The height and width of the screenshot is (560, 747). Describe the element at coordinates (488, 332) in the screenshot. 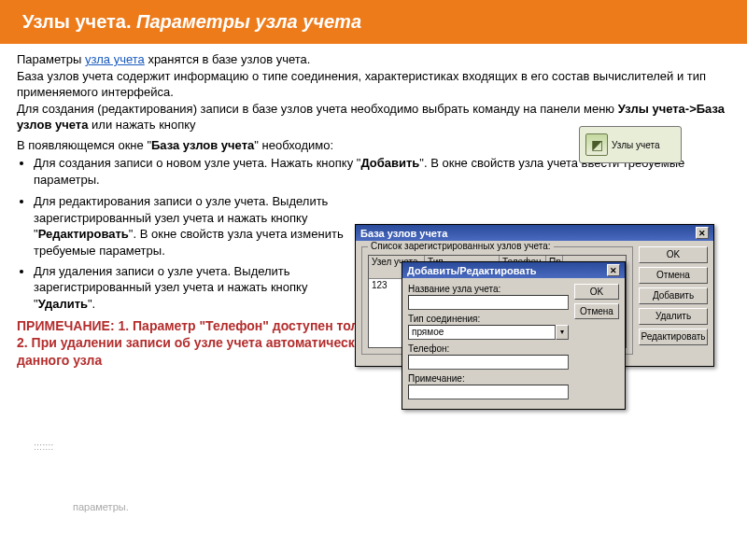

I see `connection-type-select: прямое ▾` at that location.